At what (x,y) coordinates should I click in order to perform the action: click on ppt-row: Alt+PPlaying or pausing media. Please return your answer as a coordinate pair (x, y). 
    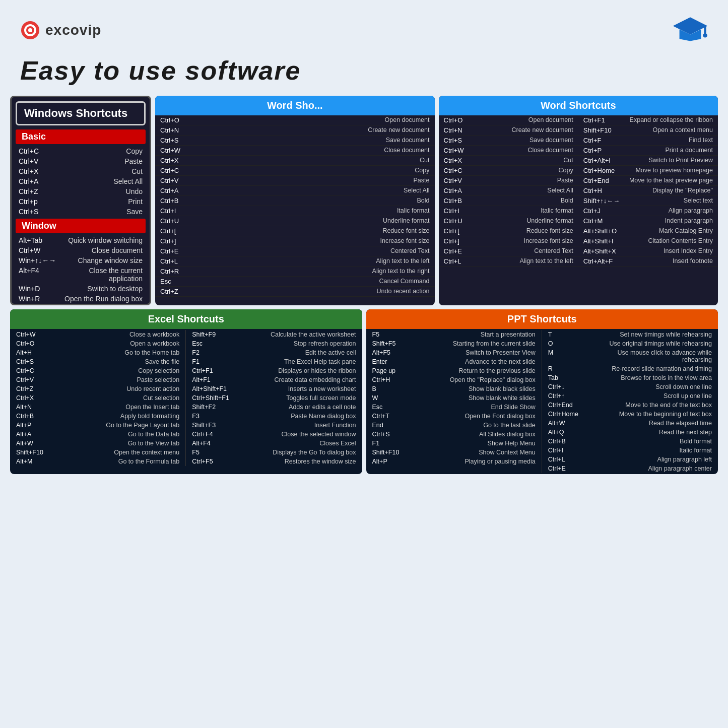
    Looking at the image, I should click on (454, 461).